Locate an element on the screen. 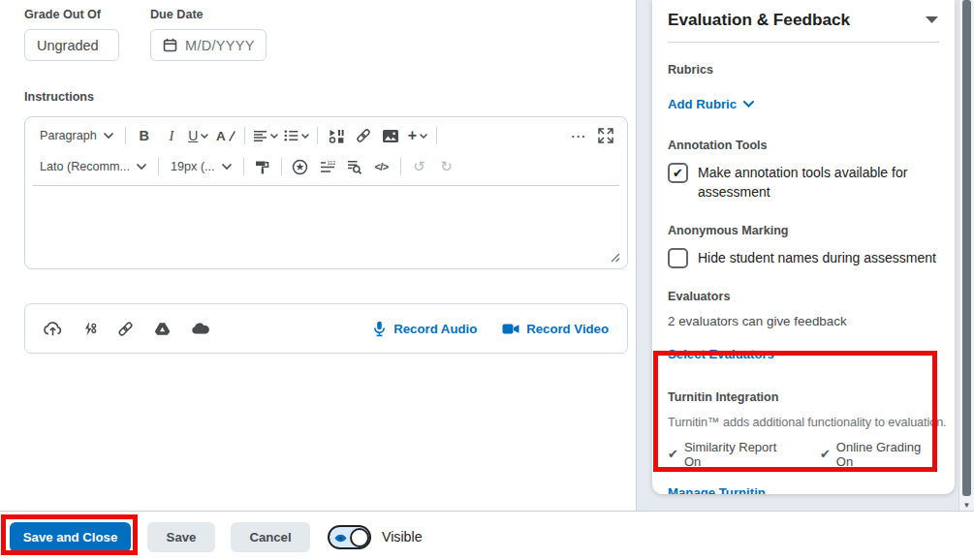  attach-existing-activity-button is located at coordinates (89, 329).